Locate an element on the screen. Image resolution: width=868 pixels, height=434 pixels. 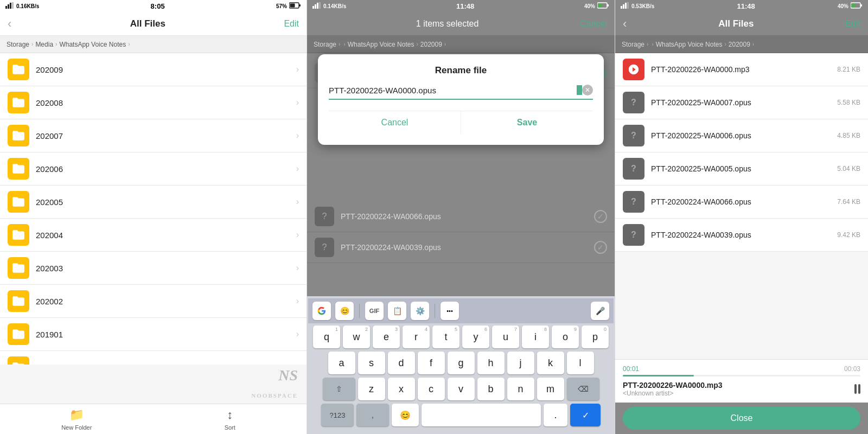
key-k: k is located at coordinates (551, 363).